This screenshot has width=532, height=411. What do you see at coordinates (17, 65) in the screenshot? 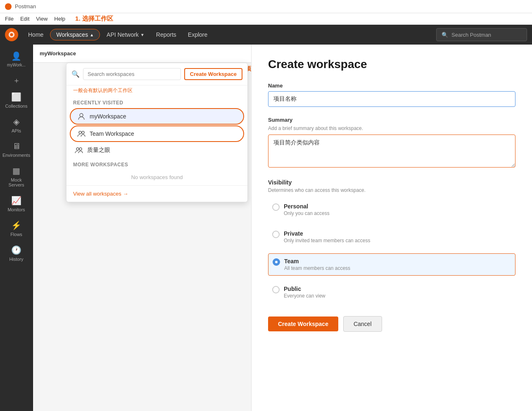
I see `sidebar-workspace-name: myWork...` at bounding box center [17, 65].